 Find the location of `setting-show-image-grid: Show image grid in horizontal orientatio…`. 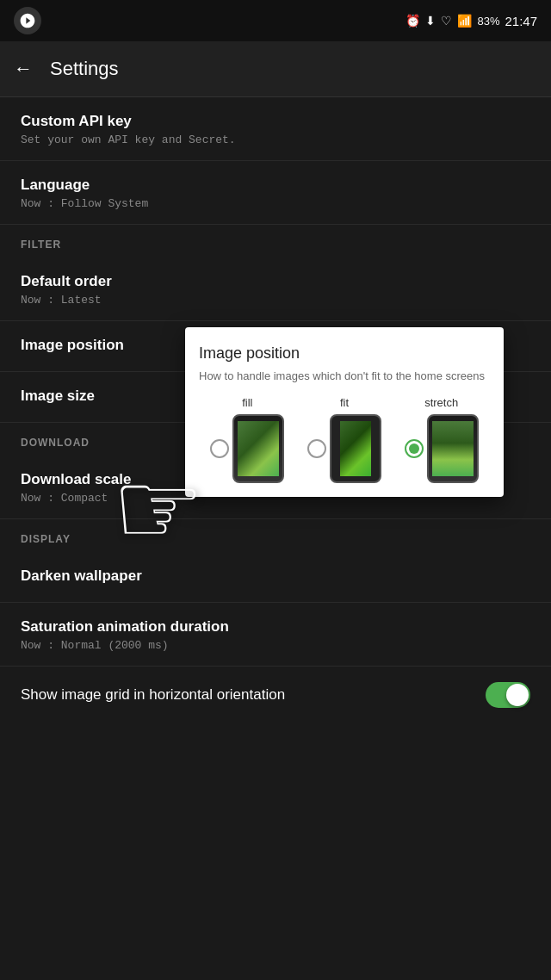

setting-show-image-grid: Show image grid in horizontal orientatio… is located at coordinates (276, 695).